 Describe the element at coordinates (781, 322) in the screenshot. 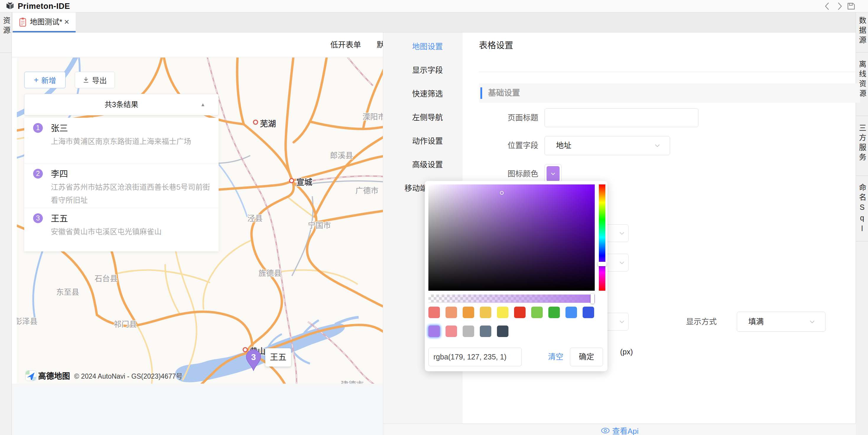

I see `display-mode-select: 填满` at that location.